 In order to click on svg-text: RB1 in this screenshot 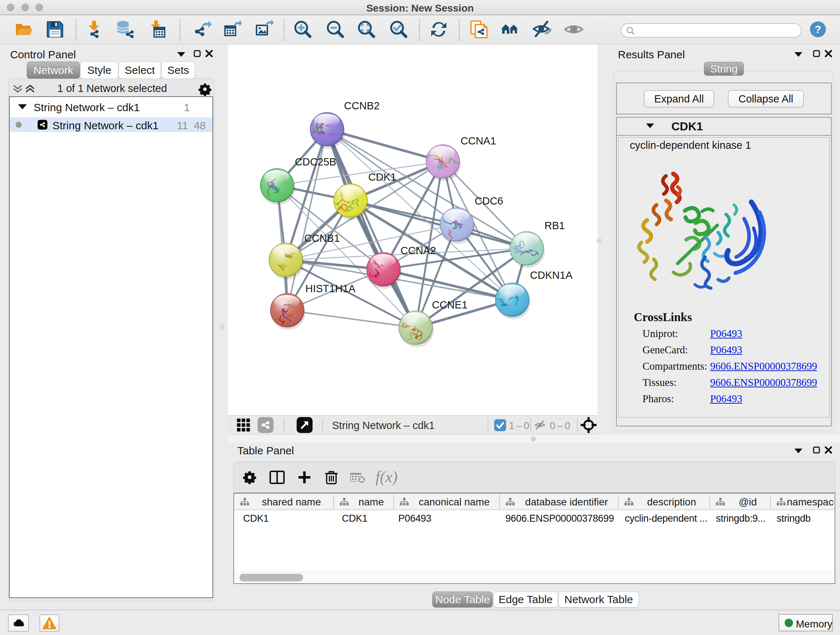, I will do `click(554, 226)`.